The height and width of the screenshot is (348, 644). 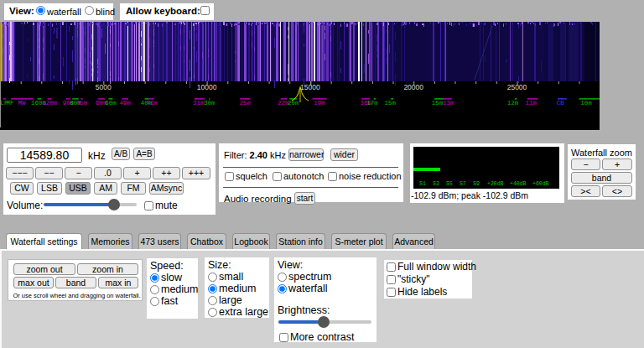 What do you see at coordinates (476, 184) in the screenshot?
I see `svg-text: S9` at bounding box center [476, 184].